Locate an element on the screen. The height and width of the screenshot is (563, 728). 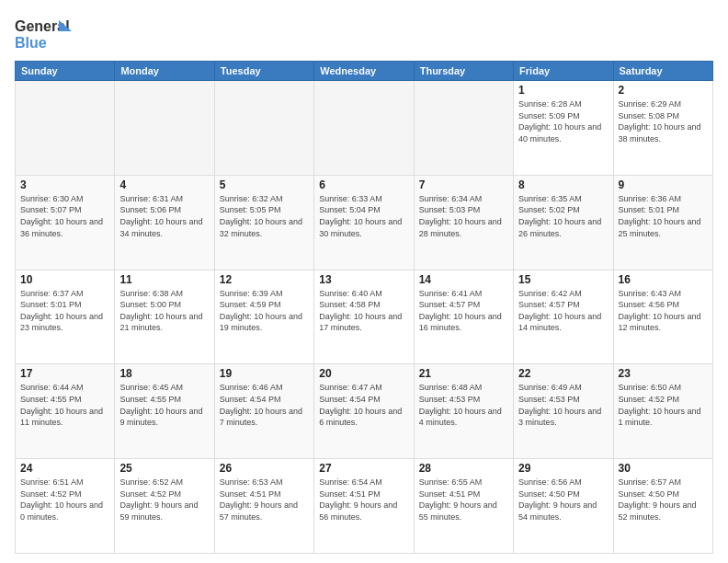
day-number: 30 is located at coordinates (664, 468).